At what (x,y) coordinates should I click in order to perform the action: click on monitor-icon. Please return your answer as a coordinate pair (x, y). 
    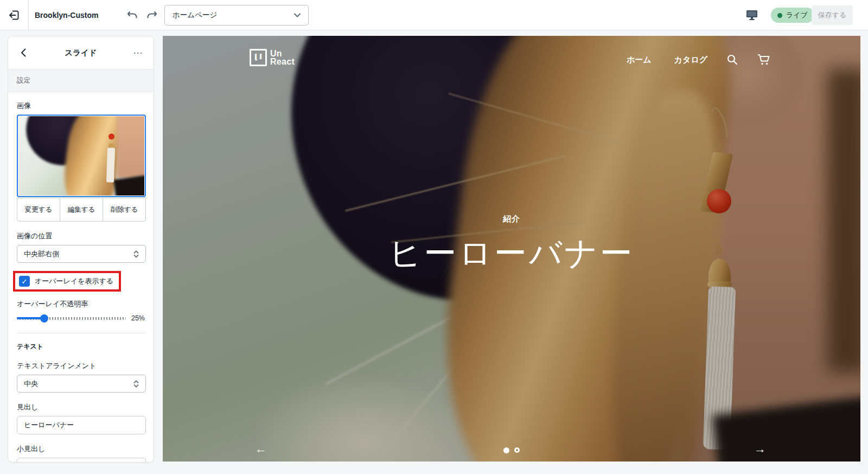
    Looking at the image, I should click on (752, 15).